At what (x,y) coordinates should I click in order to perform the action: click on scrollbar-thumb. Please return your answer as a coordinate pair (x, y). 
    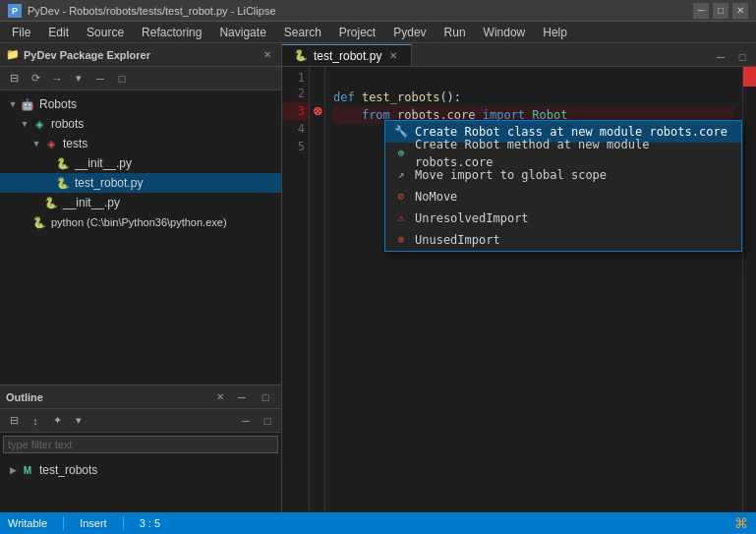
    Looking at the image, I should click on (749, 77).